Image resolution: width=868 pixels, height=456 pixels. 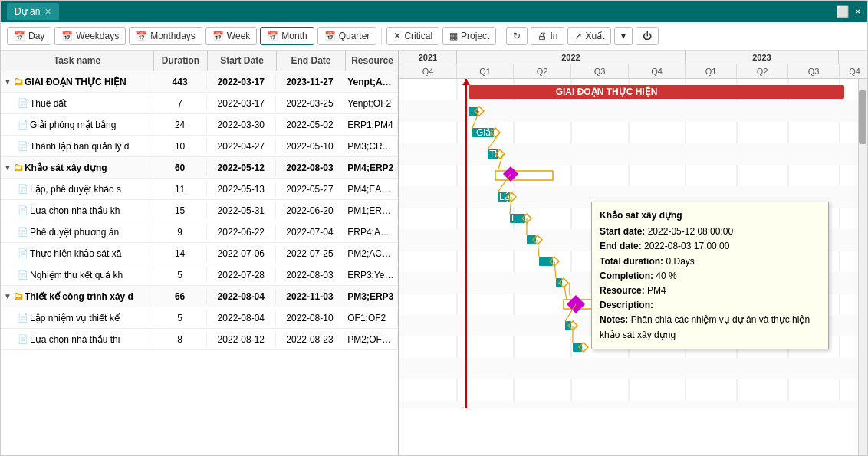 What do you see at coordinates (37, 36) in the screenshot?
I see `day-label: Day` at bounding box center [37, 36].